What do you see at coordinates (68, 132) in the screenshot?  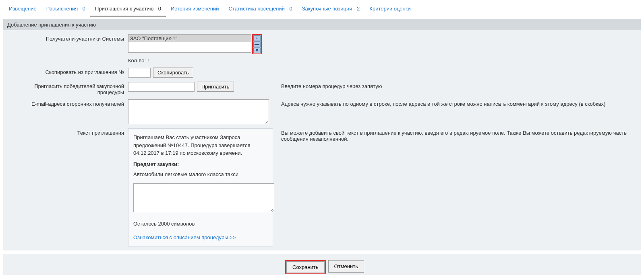 I see `label-invitation-text: Текст приглашения` at bounding box center [68, 132].